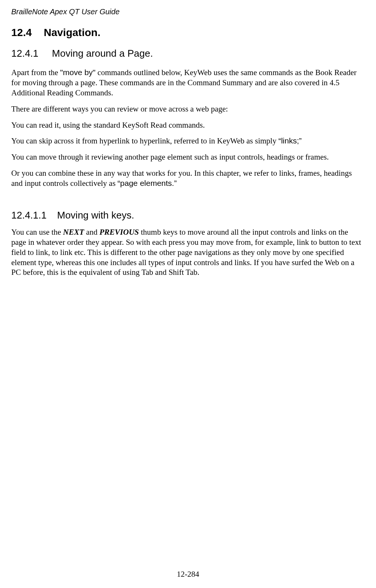 The height and width of the screenshot is (588, 376). Describe the element at coordinates (145, 141) in the screenshot. I see `text: You can skip across it from hyperlink to…` at that location.